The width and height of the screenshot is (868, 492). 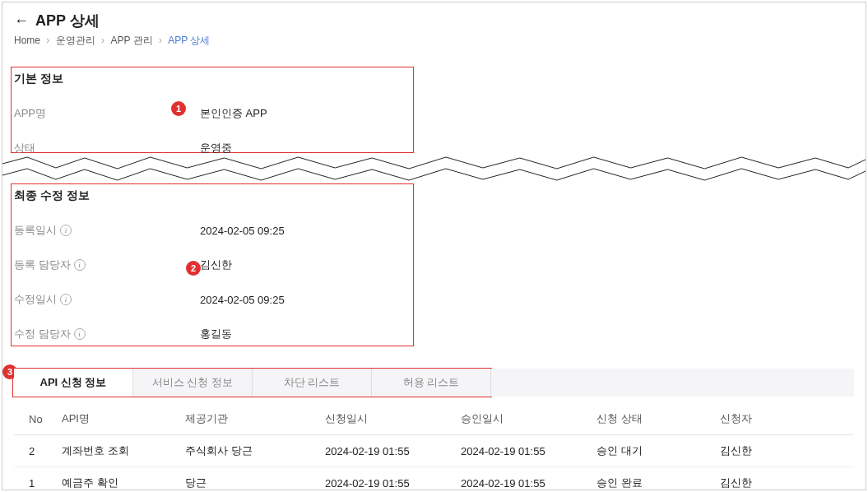 What do you see at coordinates (248, 480) in the screenshot?
I see `cell-provider: 당근` at bounding box center [248, 480].